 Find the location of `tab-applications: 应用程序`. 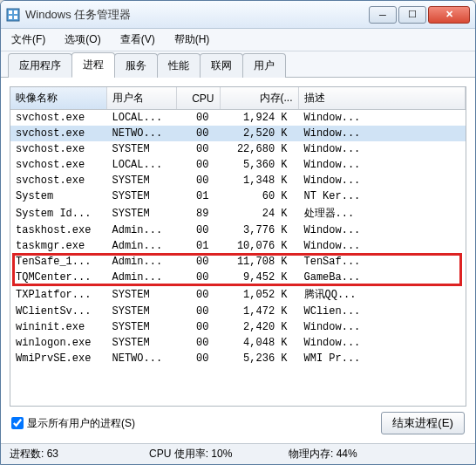

tab-applications: 应用程序 is located at coordinates (40, 65).